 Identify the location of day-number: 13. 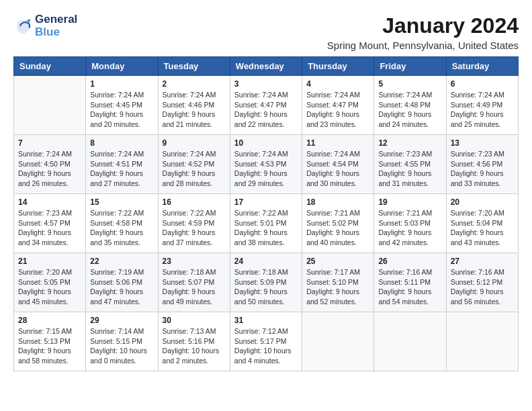
(482, 143).